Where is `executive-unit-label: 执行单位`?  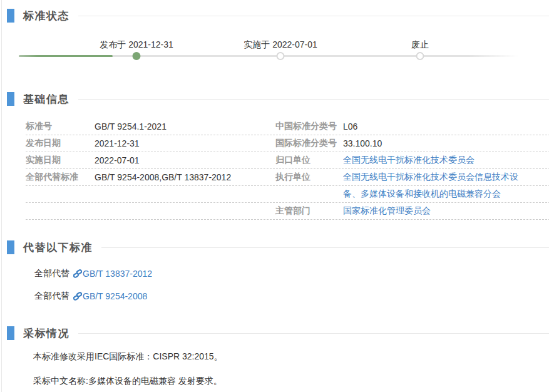 executive-unit-label: 执行单位 is located at coordinates (309, 177).